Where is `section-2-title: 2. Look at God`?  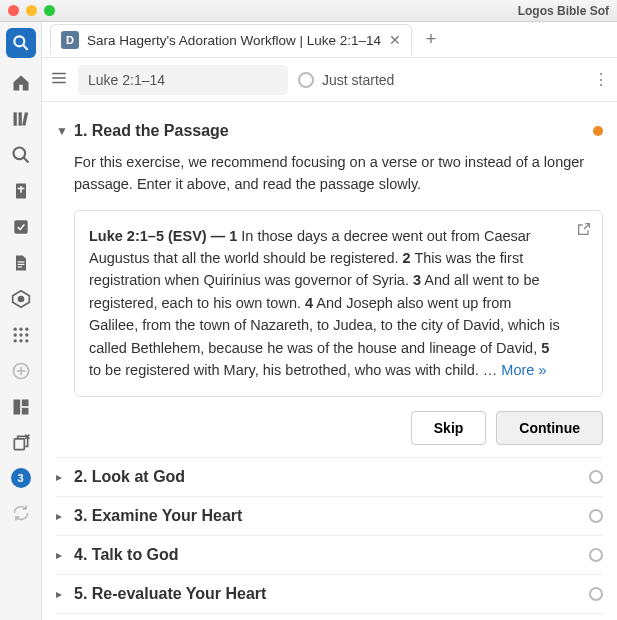 section-2-title: 2. Look at God is located at coordinates (328, 477).